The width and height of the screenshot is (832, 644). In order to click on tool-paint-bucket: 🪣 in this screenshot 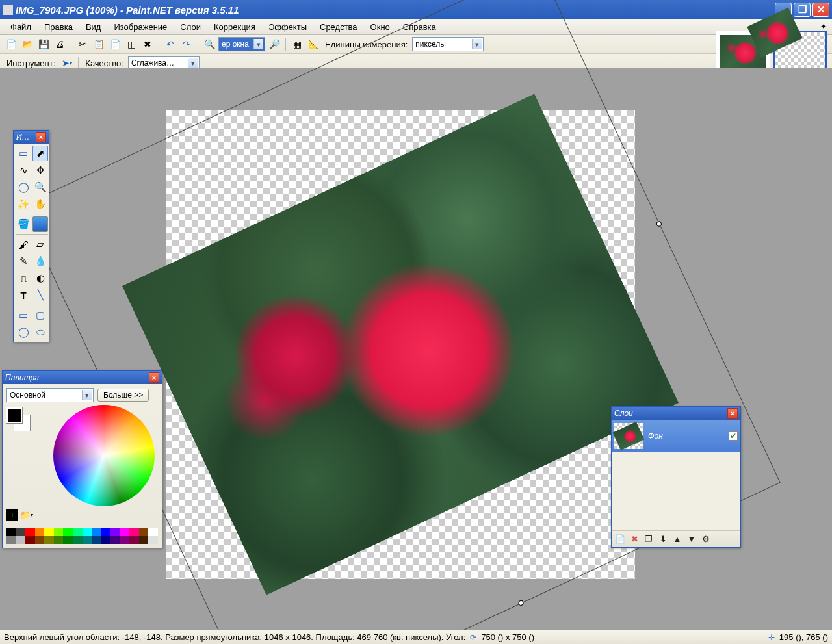, I will do `click(23, 224)`.